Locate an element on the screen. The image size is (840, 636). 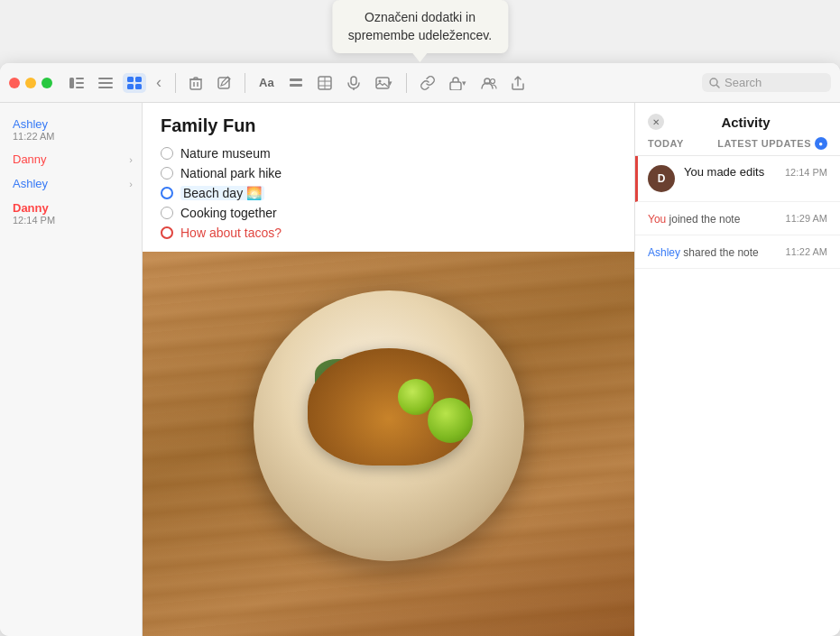
sidebar-user-danny2: Danny 12:14 PM is located at coordinates (70, 213).